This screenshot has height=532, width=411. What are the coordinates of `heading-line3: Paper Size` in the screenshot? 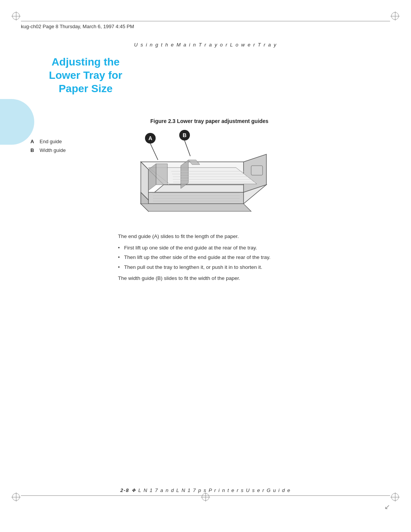 It's located at (86, 88).